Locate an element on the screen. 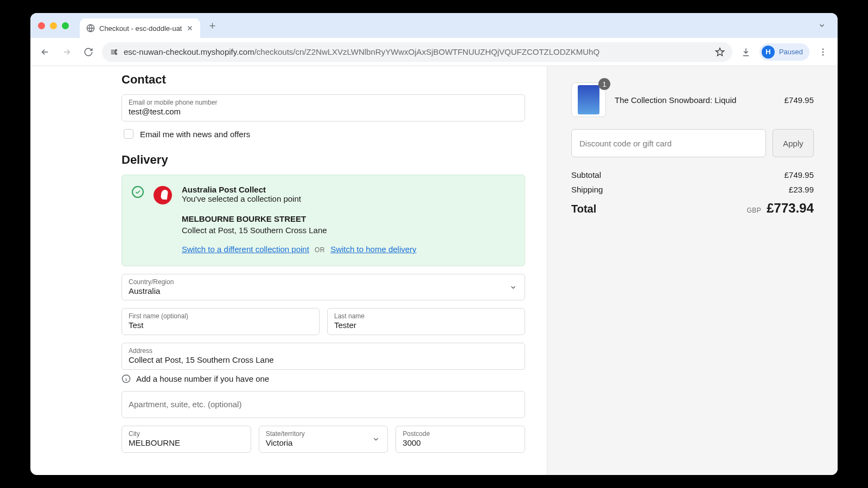  subtotal-label: Subtotal is located at coordinates (586, 175).